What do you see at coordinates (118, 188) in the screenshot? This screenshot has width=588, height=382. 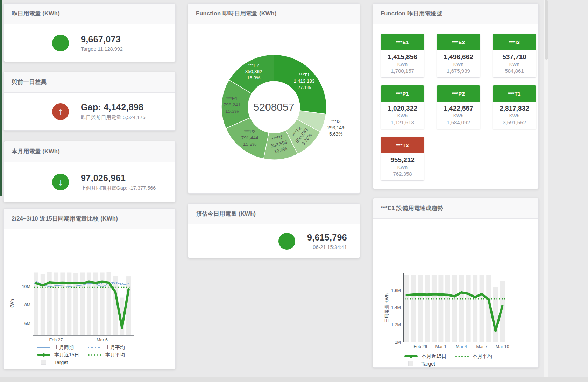 I see `stat-subtitle: 上個月同期用電Gap: -17,377,566` at bounding box center [118, 188].